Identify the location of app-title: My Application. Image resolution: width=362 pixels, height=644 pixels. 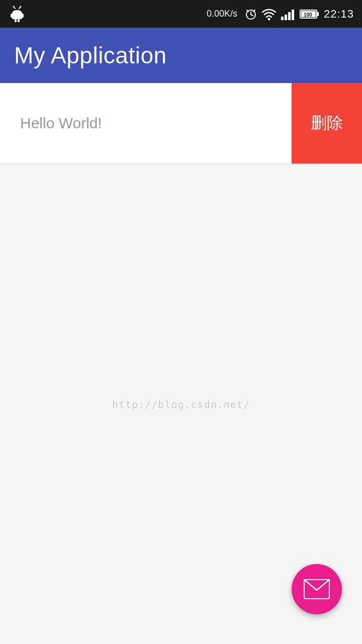
(90, 55).